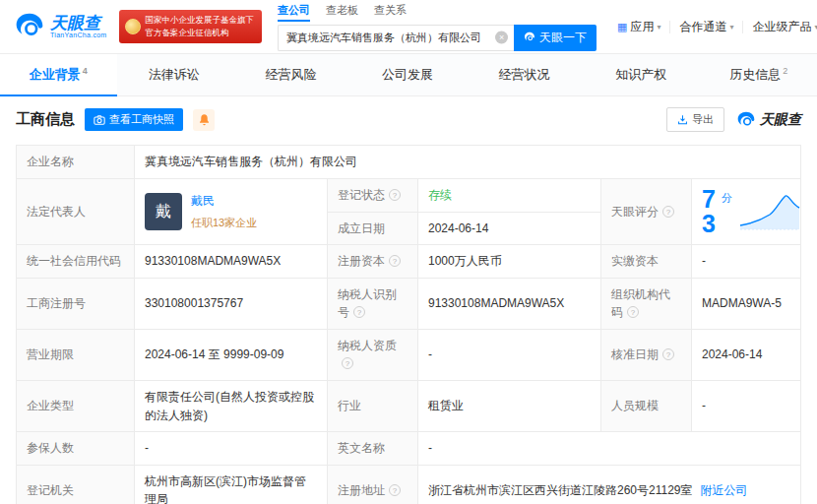 The image size is (817, 504). Describe the element at coordinates (373, 262) in the screenshot. I see `reg-capital-label: 注册资本?` at that location.